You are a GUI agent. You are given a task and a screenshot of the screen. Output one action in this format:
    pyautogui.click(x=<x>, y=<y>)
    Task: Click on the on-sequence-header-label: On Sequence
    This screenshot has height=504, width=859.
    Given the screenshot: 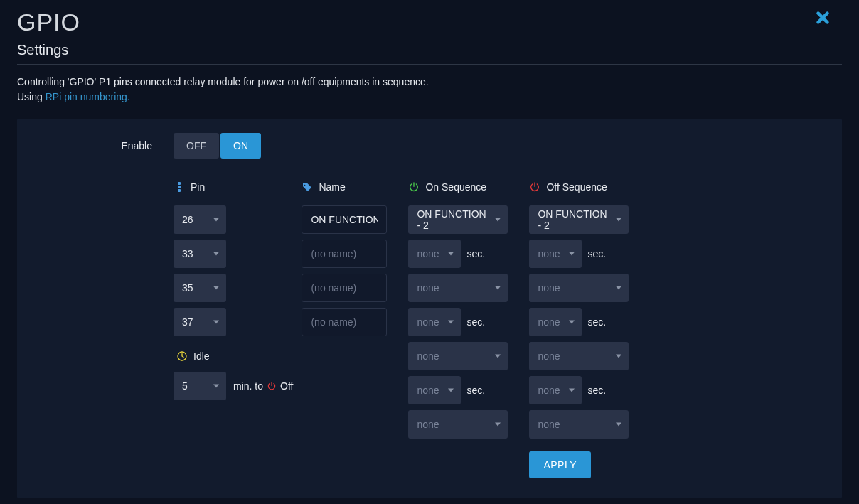 What is the action you would take?
    pyautogui.click(x=456, y=187)
    